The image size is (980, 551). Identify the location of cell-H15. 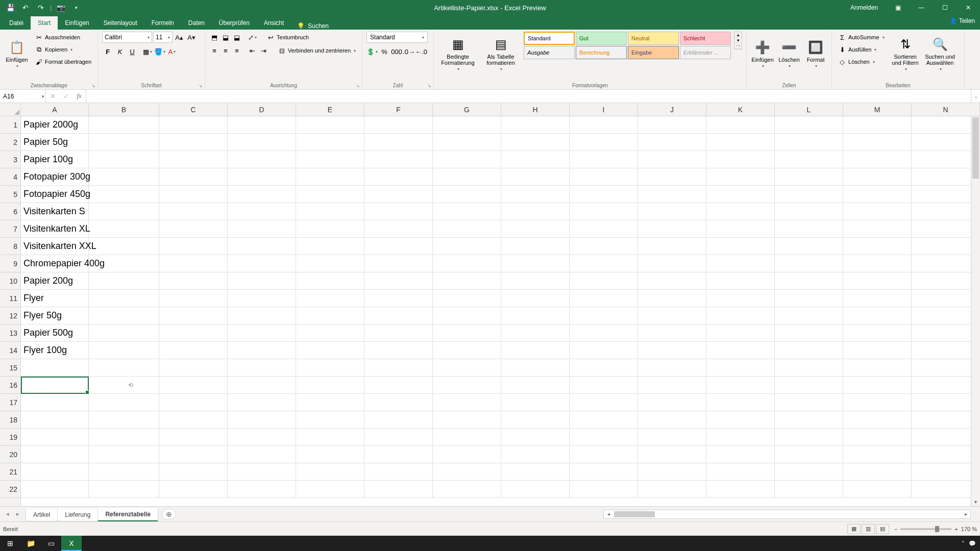
(535, 367).